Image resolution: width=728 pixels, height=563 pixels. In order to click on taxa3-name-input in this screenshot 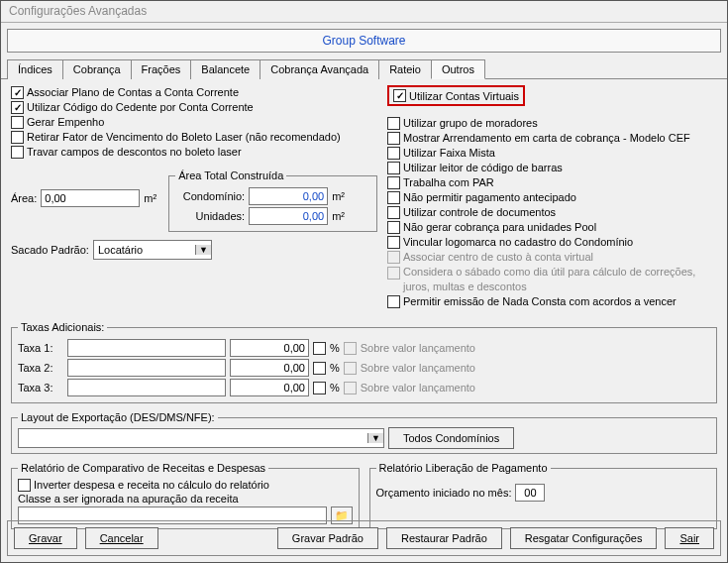, I will do `click(147, 388)`.